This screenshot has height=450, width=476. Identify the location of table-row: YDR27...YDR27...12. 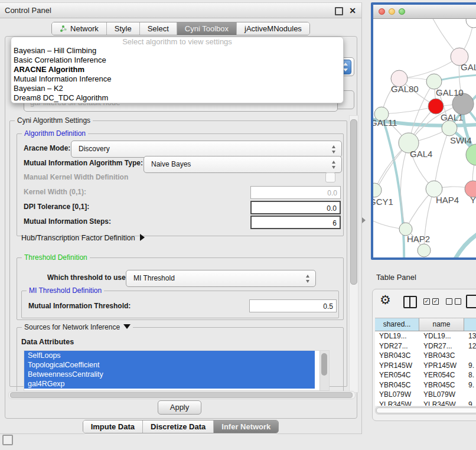
(425, 346).